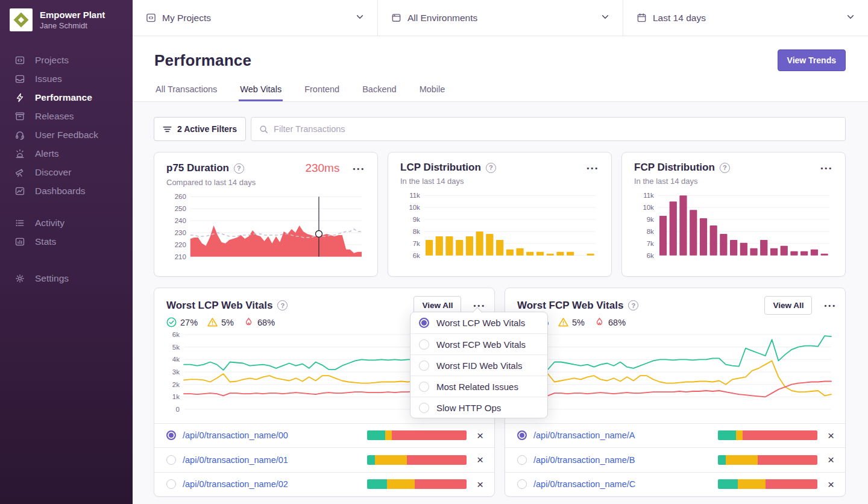 The height and width of the screenshot is (504, 868). I want to click on stats-icon, so click(20, 242).